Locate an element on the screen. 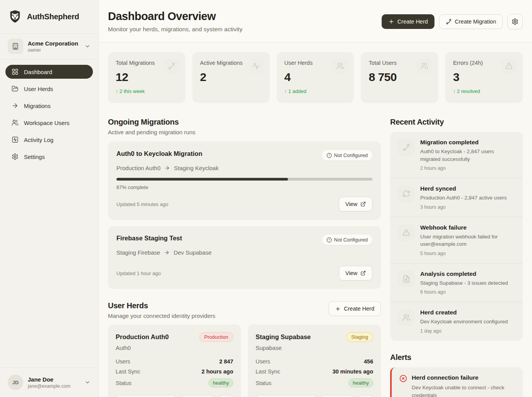 The width and height of the screenshot is (532, 397). migration-name: Auth0 to Keycloak Migration is located at coordinates (160, 154).